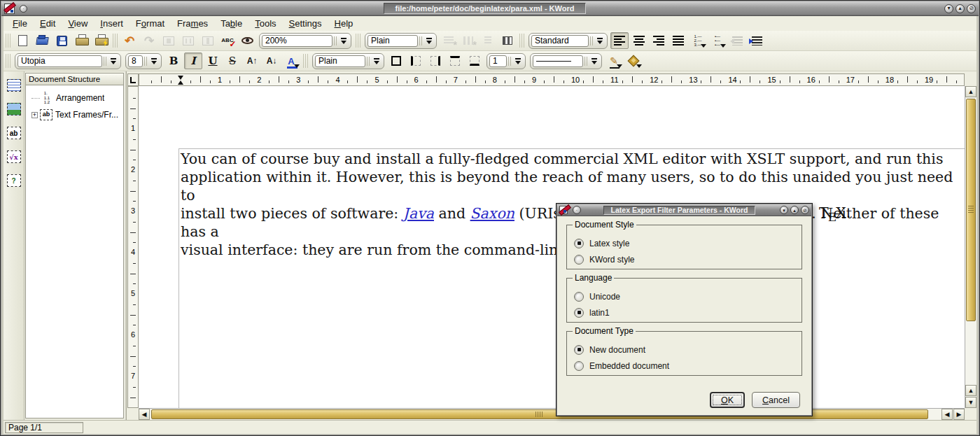 This screenshot has height=436, width=980. Describe the element at coordinates (400, 41) in the screenshot. I see `paragraph-style-combo: Plain` at that location.